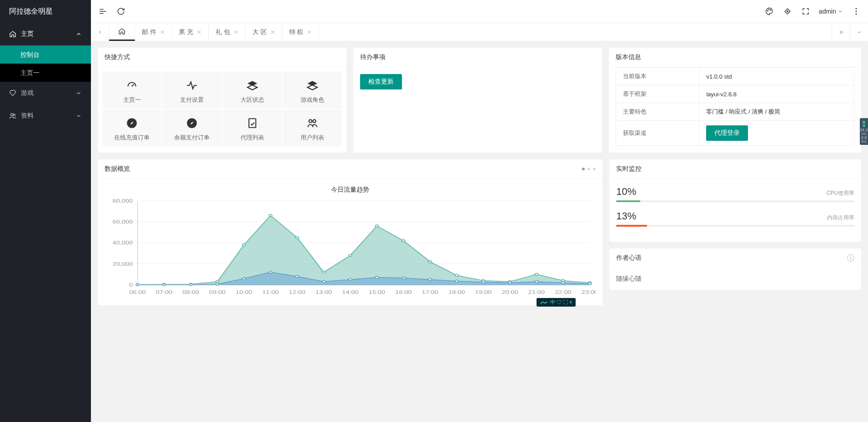 This screenshot has width=868, height=422. What do you see at coordinates (154, 32) in the screenshot?
I see `tab-mail: 邮 件✕` at bounding box center [154, 32].